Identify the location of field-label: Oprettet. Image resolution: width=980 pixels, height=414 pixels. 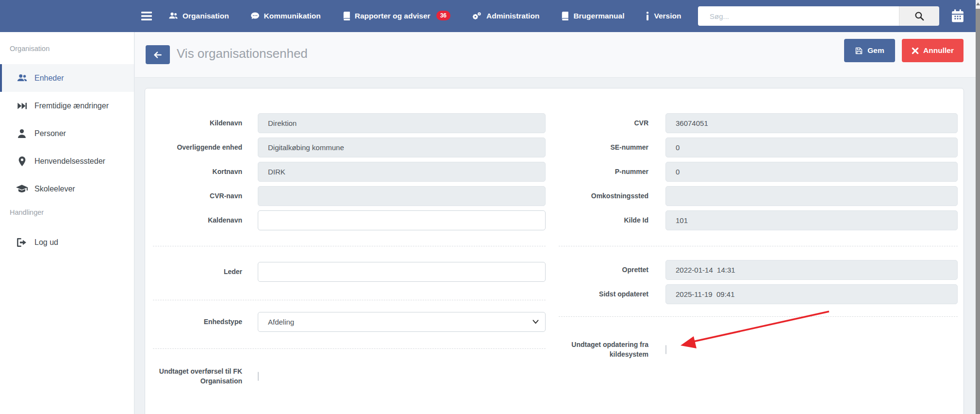
(612, 270).